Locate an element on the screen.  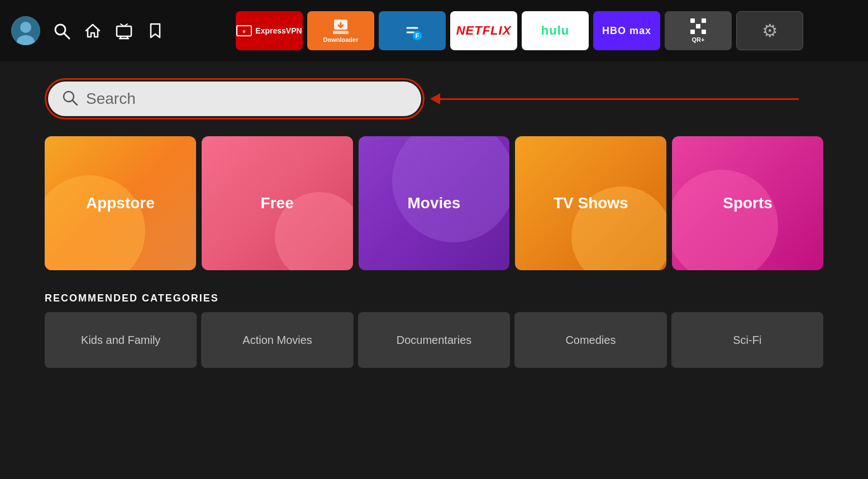
search-box-wrapper: Search is located at coordinates (235, 99).